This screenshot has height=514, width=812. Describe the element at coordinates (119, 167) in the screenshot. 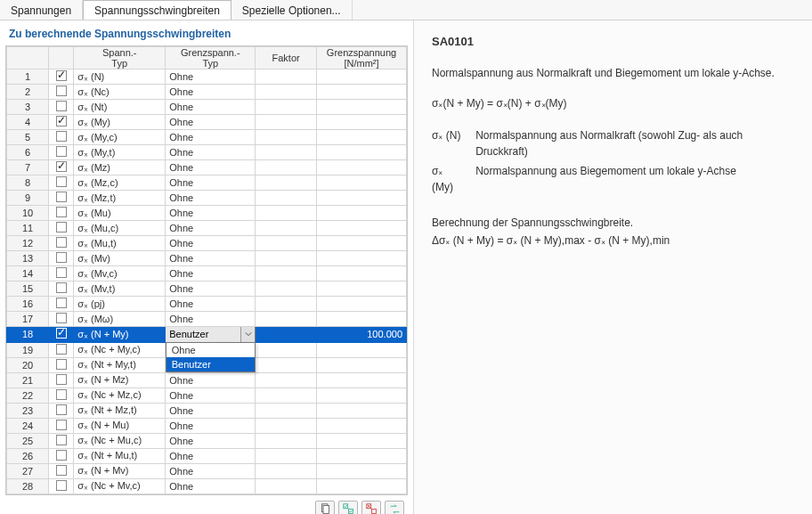

I see `cell-spann-typ: σₓ (Mz)` at that location.